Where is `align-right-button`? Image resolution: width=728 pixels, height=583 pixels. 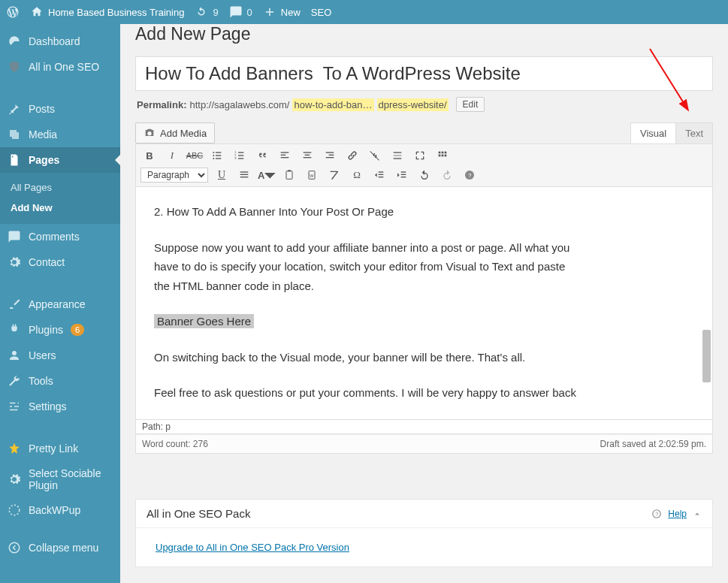 align-right-button is located at coordinates (330, 156).